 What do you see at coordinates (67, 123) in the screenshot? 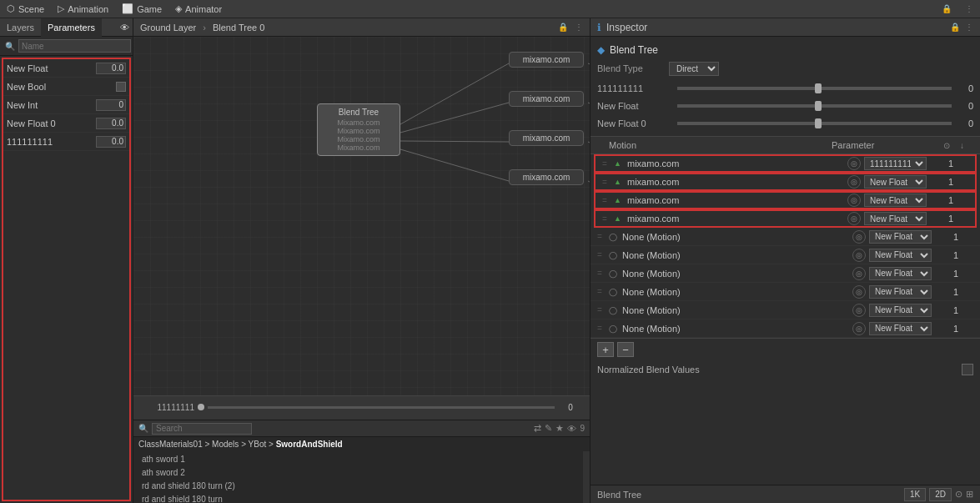
I see `param-item-3: New Float 0` at bounding box center [67, 123].